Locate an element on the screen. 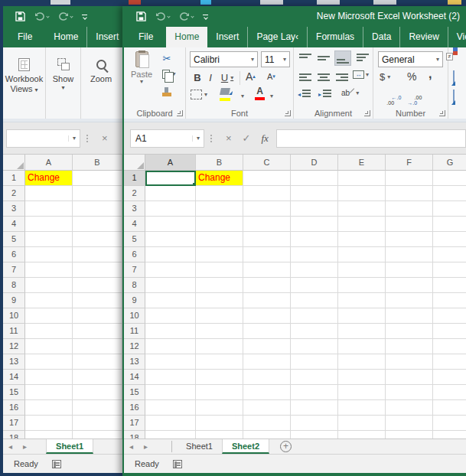 Image resolution: width=466 pixels, height=476 pixels. tab-data: Data is located at coordinates (382, 37).